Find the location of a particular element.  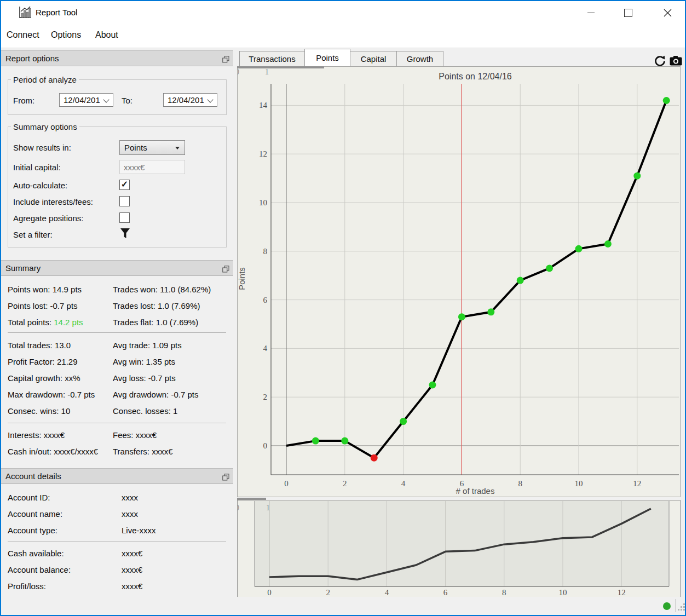

account-row: Cash available: xxxx€ is located at coordinates (36, 553).